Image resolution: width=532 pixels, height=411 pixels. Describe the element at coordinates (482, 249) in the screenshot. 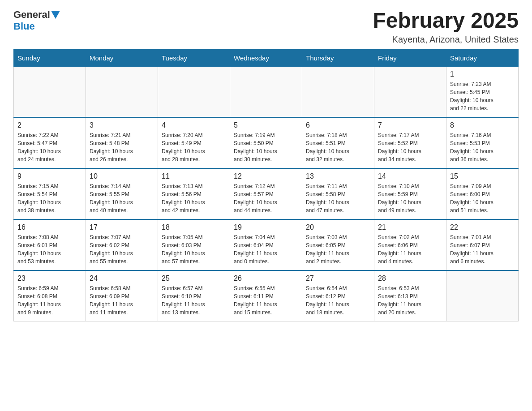

I see `day-info: Sunrise: 7:01 AMSunset: 6:07 PMDaylight:…` at that location.